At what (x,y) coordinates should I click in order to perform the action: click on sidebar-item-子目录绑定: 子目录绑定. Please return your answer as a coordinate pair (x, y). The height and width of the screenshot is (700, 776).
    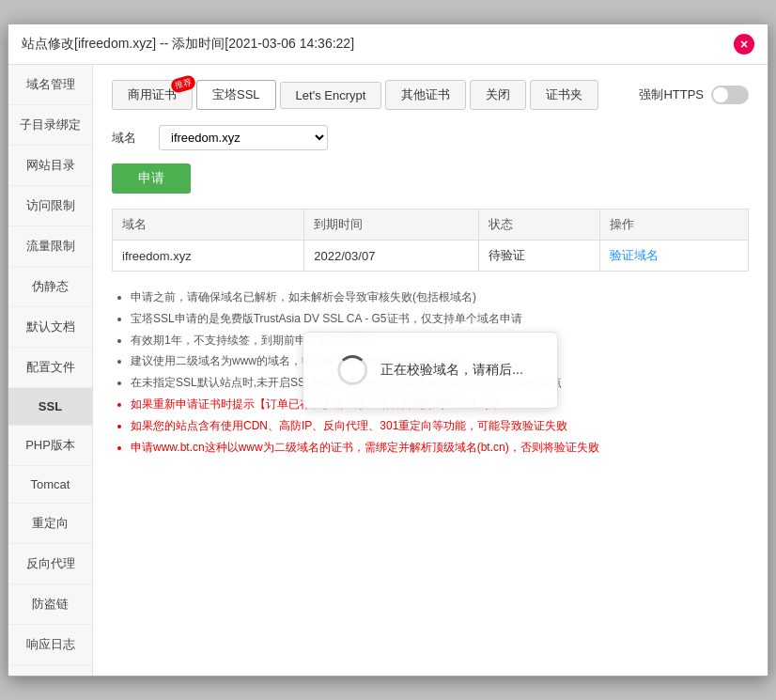
    Looking at the image, I should click on (51, 126).